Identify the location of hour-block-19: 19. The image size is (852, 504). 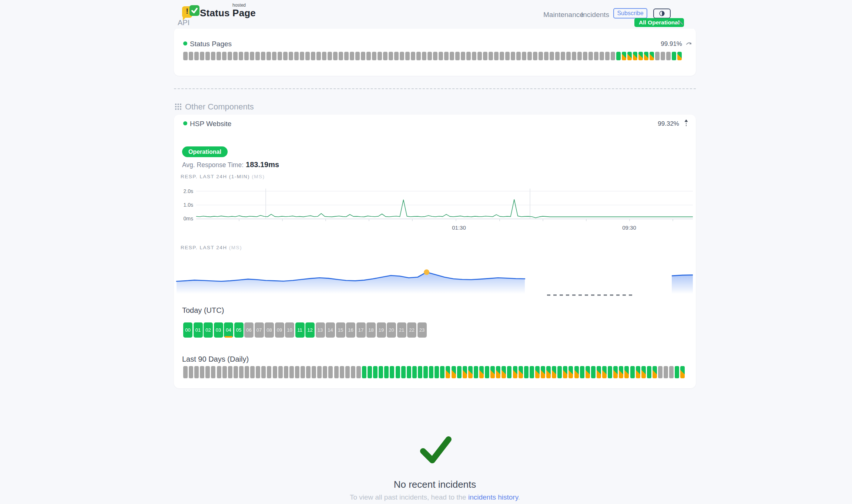
(381, 330).